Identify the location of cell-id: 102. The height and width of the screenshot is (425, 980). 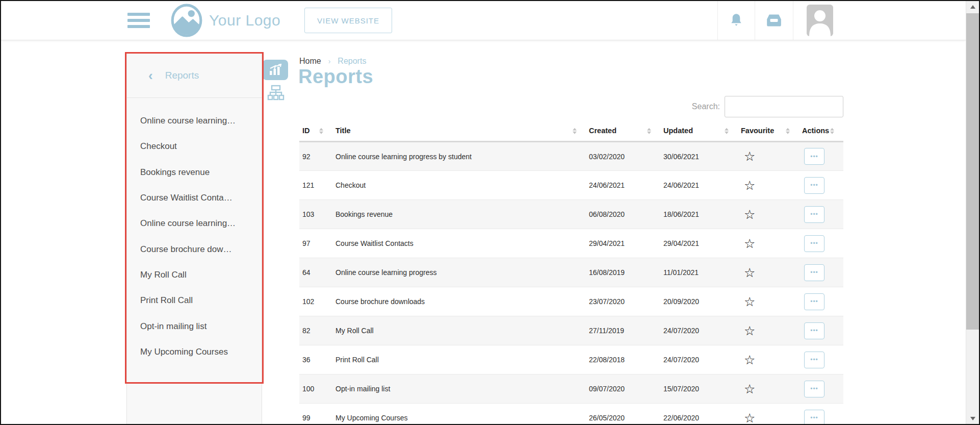
(316, 302).